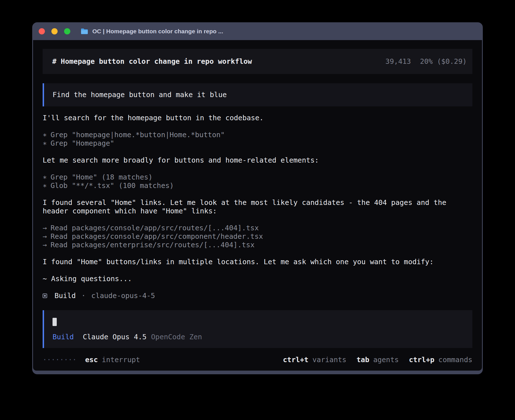 The image size is (515, 420). What do you see at coordinates (102, 177) in the screenshot?
I see `tool-call-label: Grep "Home" (18 matches)` at bounding box center [102, 177].